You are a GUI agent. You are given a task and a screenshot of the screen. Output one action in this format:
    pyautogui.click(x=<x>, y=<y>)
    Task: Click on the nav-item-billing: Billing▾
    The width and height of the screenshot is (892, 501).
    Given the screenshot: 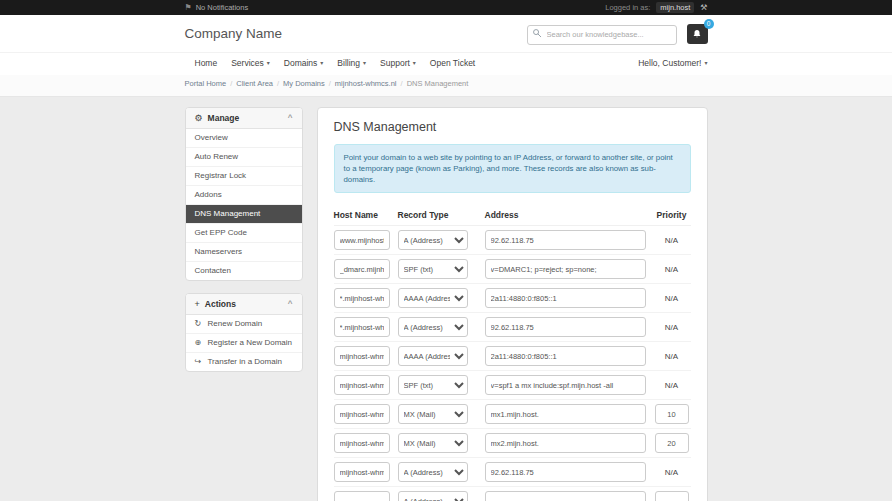 What is the action you would take?
    pyautogui.click(x=352, y=63)
    